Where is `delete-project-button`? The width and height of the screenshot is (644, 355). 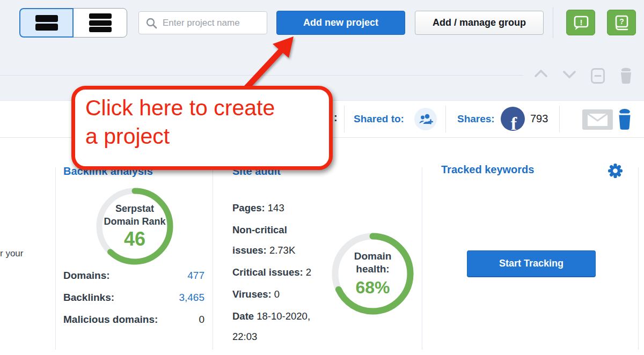
delete-project-button is located at coordinates (625, 119).